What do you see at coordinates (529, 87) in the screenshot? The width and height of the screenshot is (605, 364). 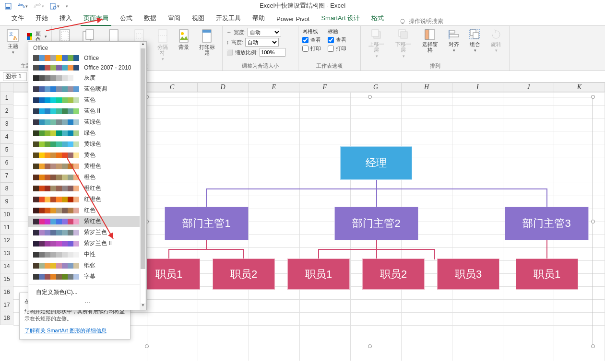 I see `col-header: J` at bounding box center [529, 87].